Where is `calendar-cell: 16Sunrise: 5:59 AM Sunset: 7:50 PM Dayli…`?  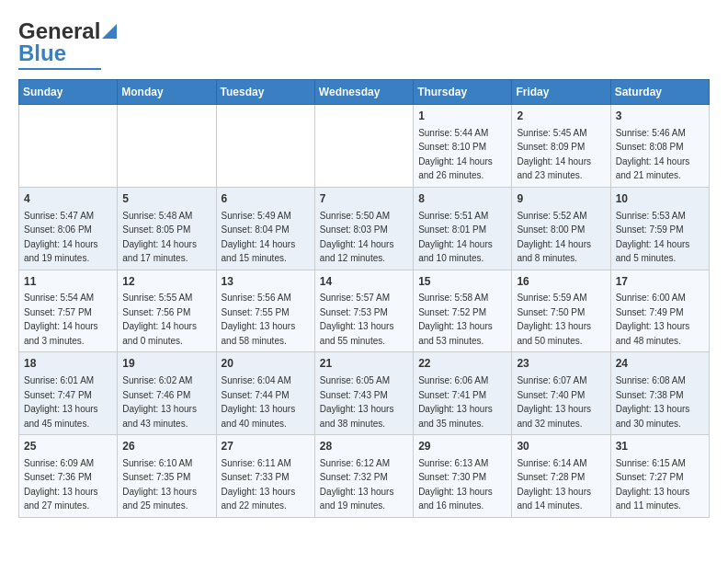 calendar-cell: 16Sunrise: 5:59 AM Sunset: 7:50 PM Dayli… is located at coordinates (561, 311).